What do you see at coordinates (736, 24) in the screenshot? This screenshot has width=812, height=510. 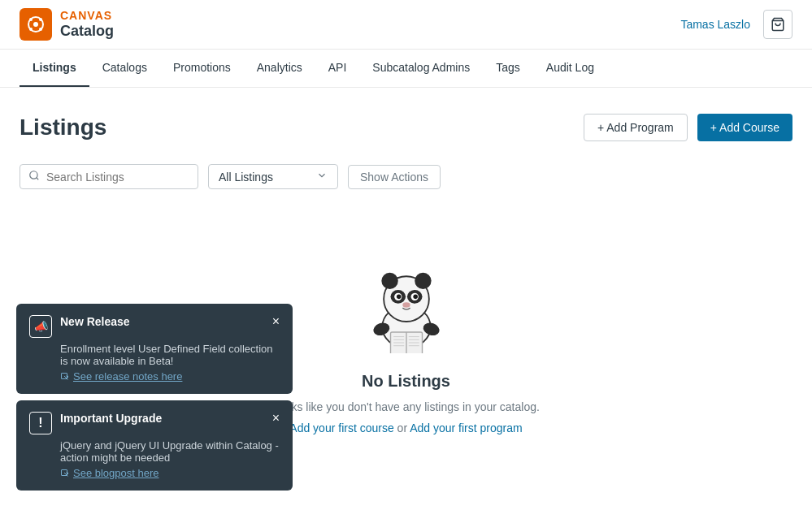 I see `header-right: Tamas Laszlo` at bounding box center [736, 24].